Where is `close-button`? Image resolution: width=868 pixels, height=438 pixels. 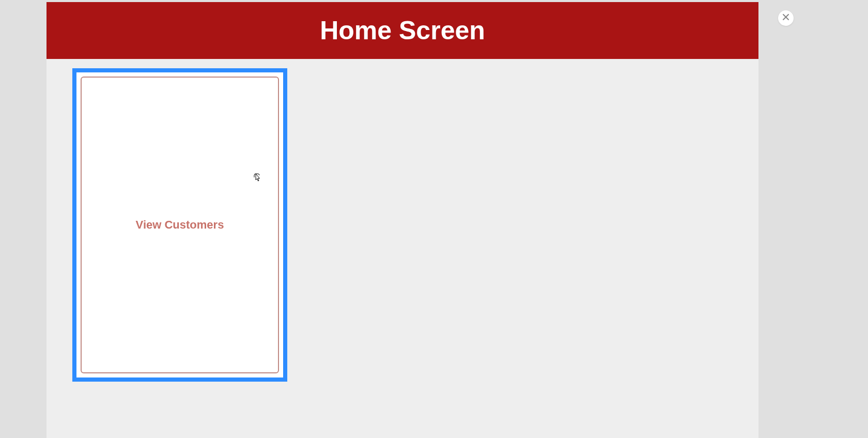
close-button is located at coordinates (786, 18).